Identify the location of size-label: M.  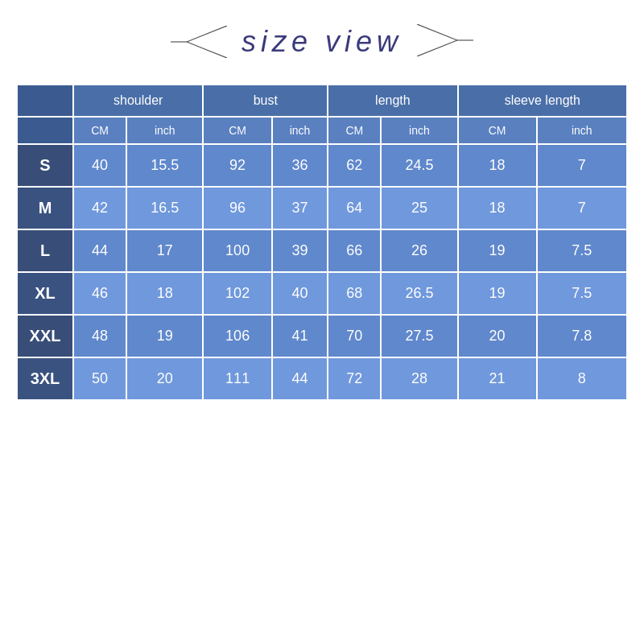
(45, 208).